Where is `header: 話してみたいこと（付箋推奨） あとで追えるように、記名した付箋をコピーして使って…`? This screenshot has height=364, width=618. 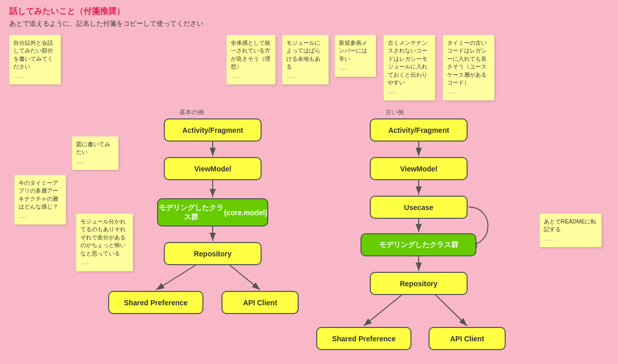
header: 話してみたいこと（付箋推奨） あとで追えるように、記名した付箋をコピーして使って… is located at coordinates (106, 18).